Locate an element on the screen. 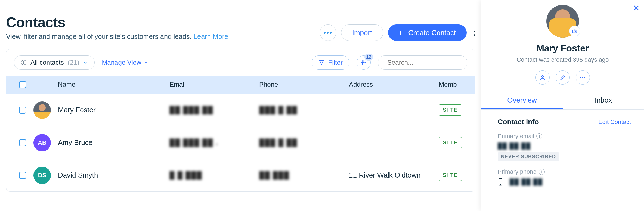  trailing-char: ; is located at coordinates (474, 33).